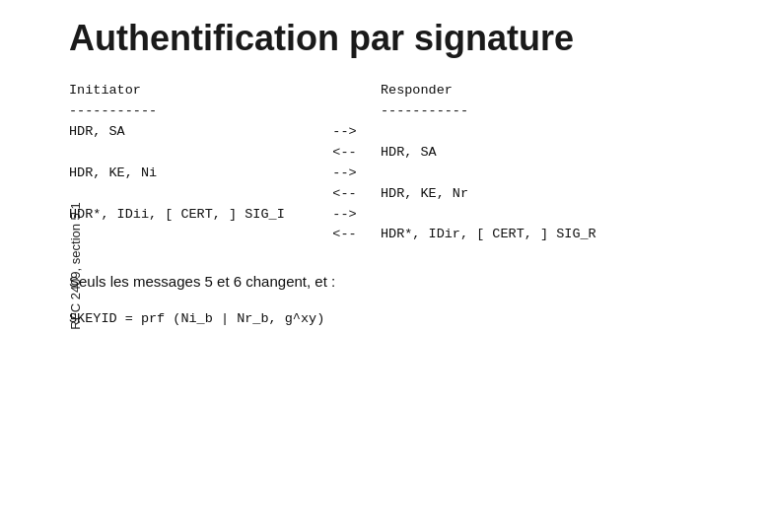  Describe the element at coordinates (414, 30) in the screenshot. I see `page-title: Authentification par signature` at that location.